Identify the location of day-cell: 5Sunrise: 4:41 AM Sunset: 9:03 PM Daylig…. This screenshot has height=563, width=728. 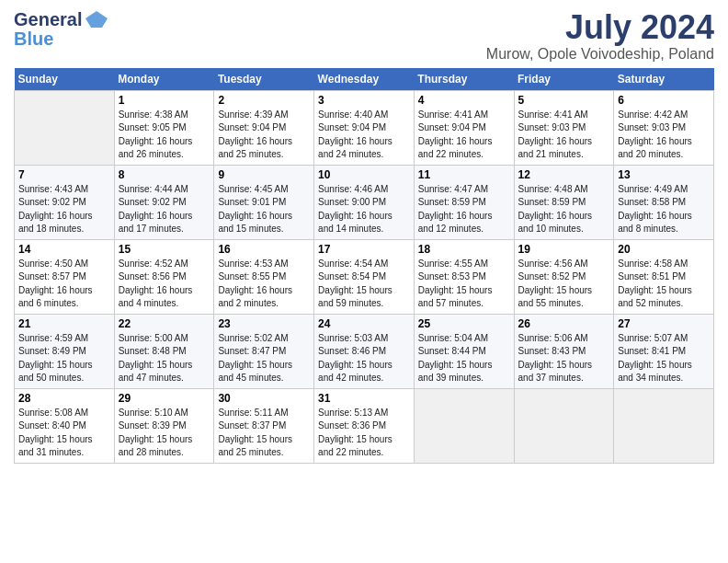
(564, 127).